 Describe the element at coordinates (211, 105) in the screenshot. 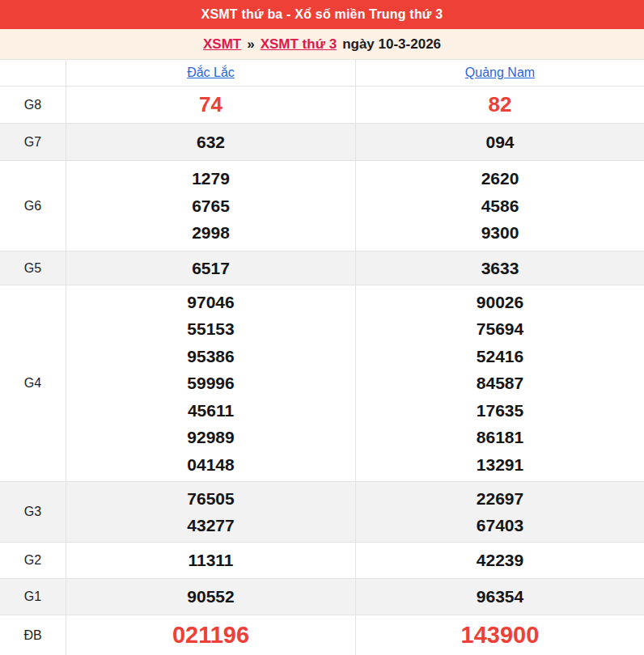

I see `prize-values-dac-lac: 74` at that location.